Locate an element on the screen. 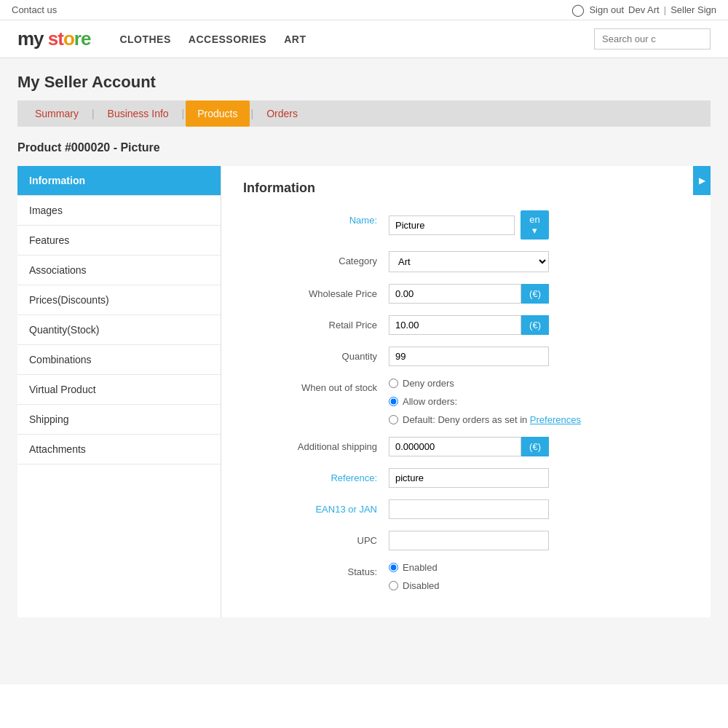 The image size is (728, 728). sidebar-item-virtual-product: Virtual Product is located at coordinates (119, 390).